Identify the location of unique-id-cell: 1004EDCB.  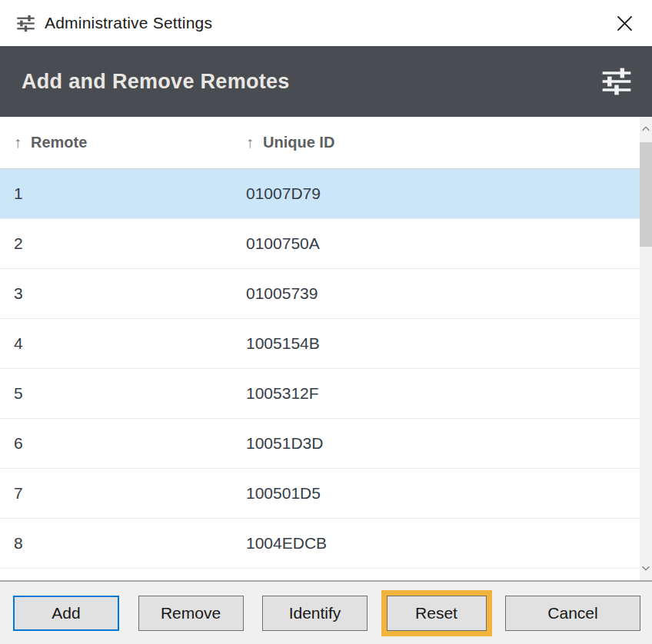
(436, 543).